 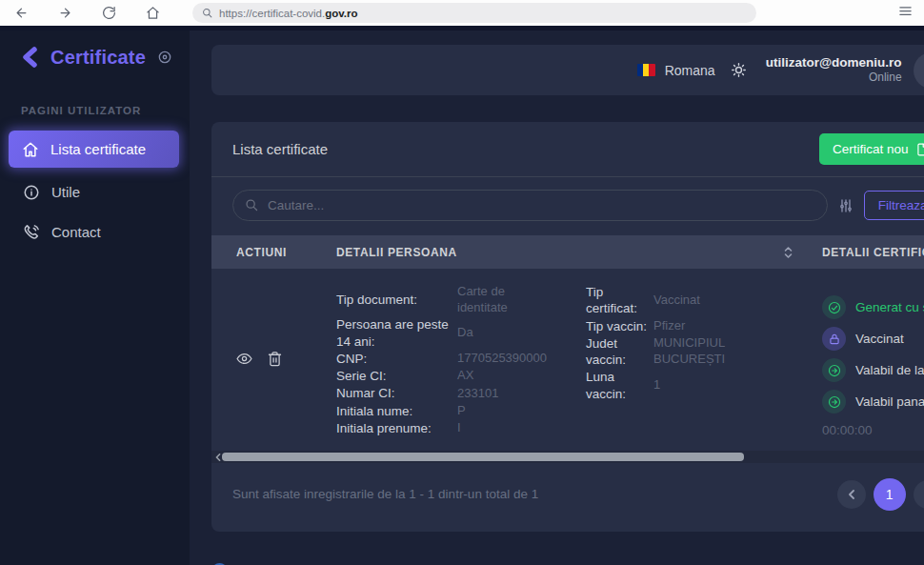 What do you see at coordinates (442, 358) in the screenshot?
I see `person-details: Tip document:Carte de identitate Persoan…` at bounding box center [442, 358].